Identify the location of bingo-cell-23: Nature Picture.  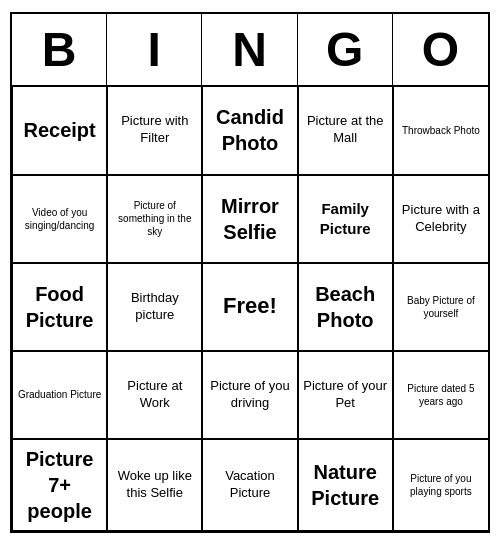
(346, 485).